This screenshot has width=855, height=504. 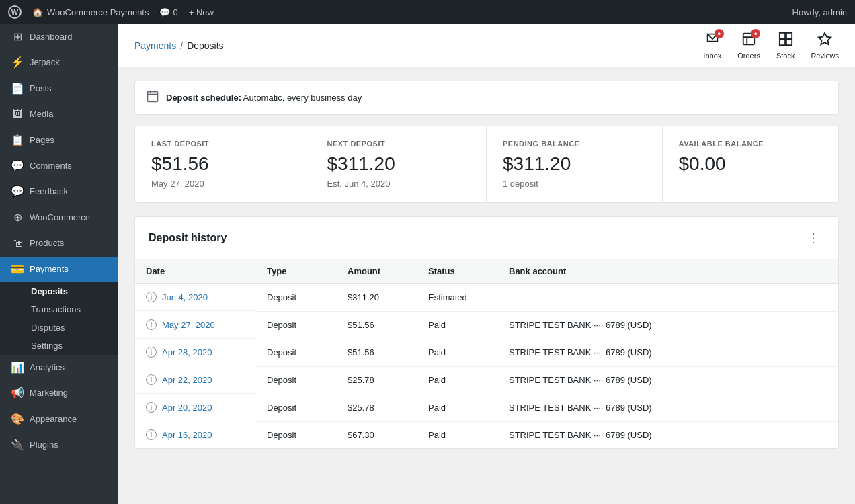 I want to click on sidebar-label-comments: Comments, so click(x=51, y=166).